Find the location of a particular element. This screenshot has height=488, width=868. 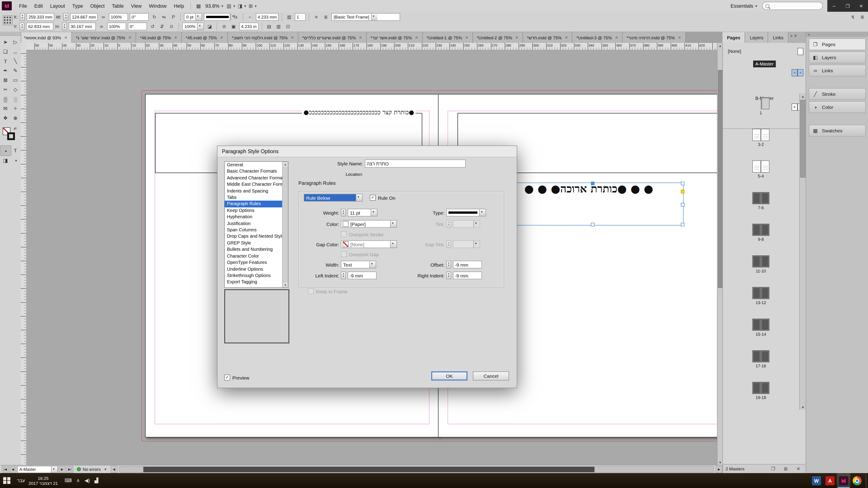

page-spread-item: 3-2 is located at coordinates (761, 141).